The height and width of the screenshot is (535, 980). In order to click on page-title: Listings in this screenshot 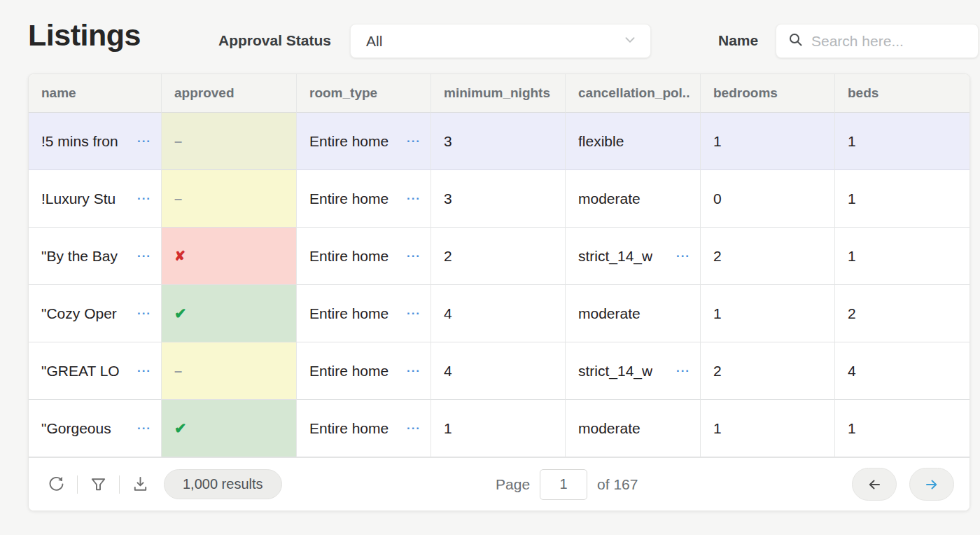, I will do `click(84, 35)`.